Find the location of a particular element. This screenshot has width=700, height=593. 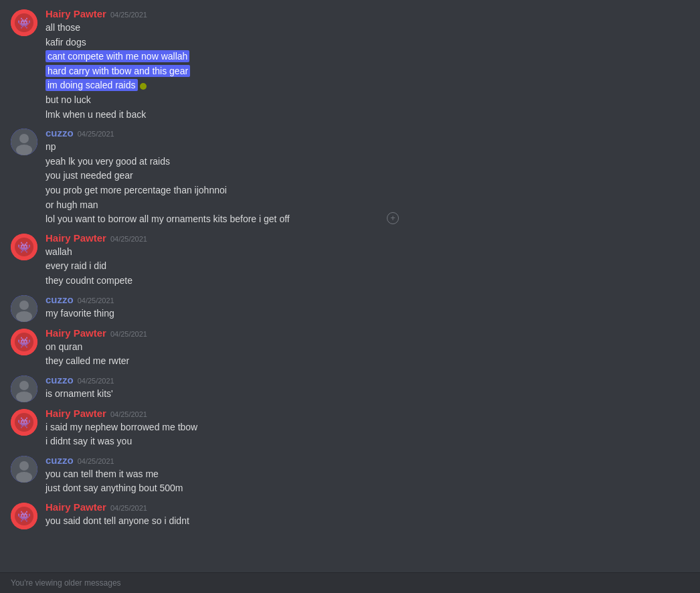

status-bar: You're viewing older messages is located at coordinates (350, 582).